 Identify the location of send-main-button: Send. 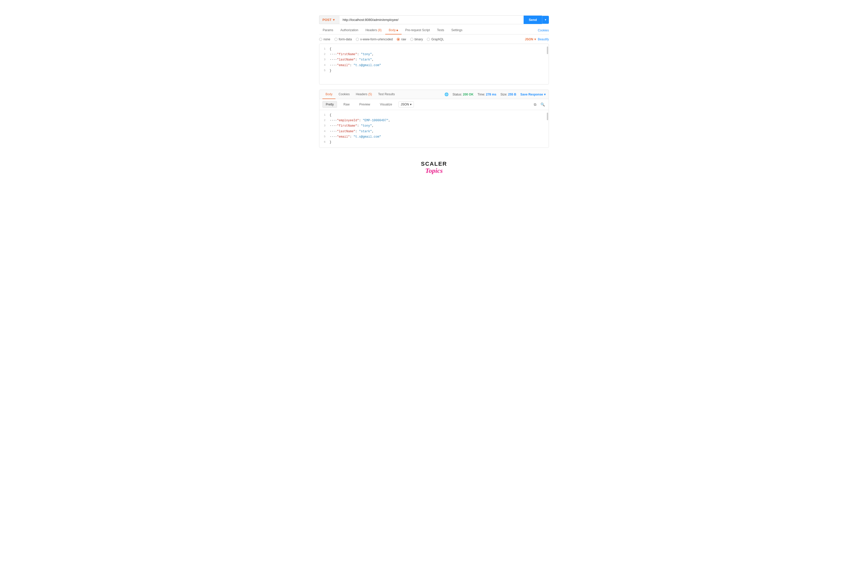
(533, 20).